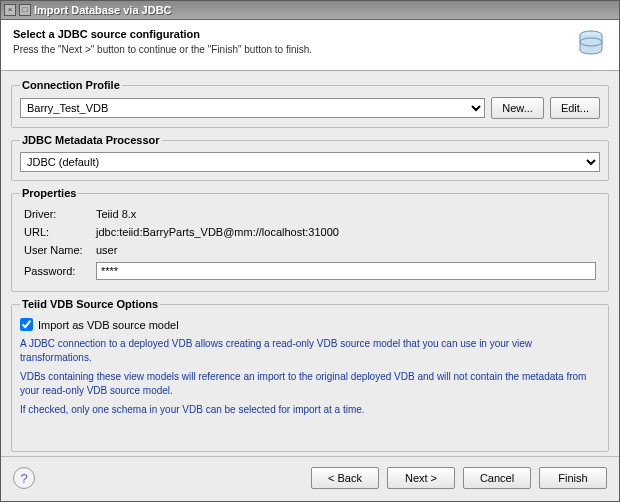  What do you see at coordinates (310, 104) in the screenshot?
I see `connection-profile-group: Connection Profile Barry_Test_VDB New...…` at bounding box center [310, 104].